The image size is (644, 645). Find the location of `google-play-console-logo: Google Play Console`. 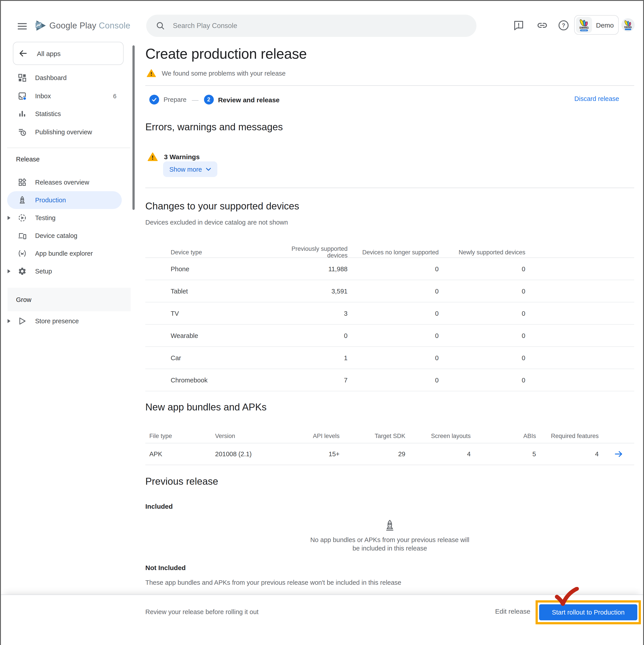

google-play-console-logo: Google Play Console is located at coordinates (82, 26).